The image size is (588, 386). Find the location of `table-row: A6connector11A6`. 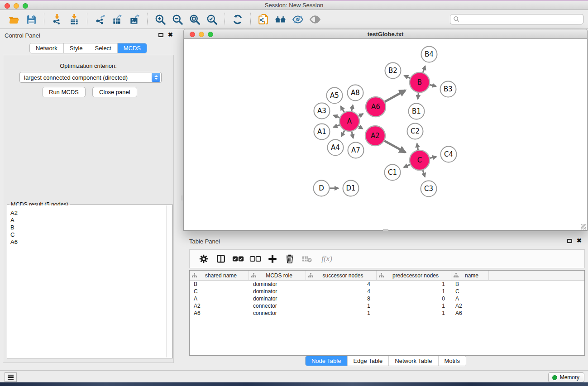

table-row: A6connector11A6 is located at coordinates (387, 313).